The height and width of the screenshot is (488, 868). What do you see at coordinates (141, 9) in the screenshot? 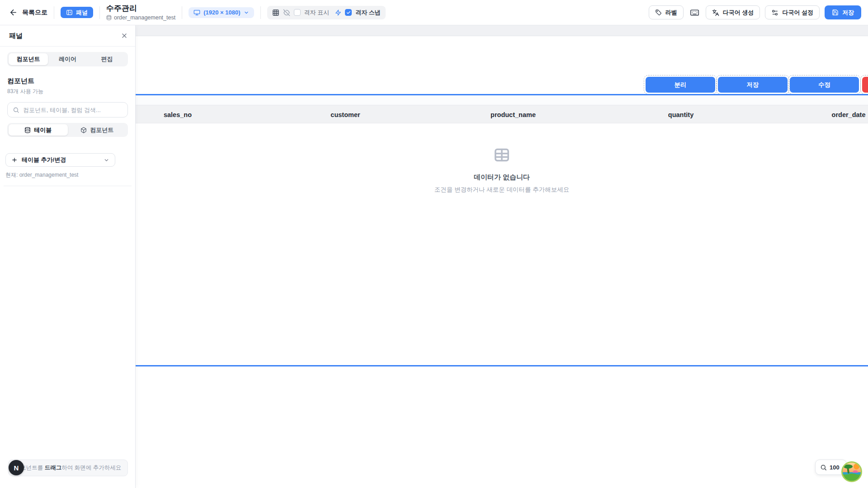
I see `page-title: 수주관리` at bounding box center [141, 9].